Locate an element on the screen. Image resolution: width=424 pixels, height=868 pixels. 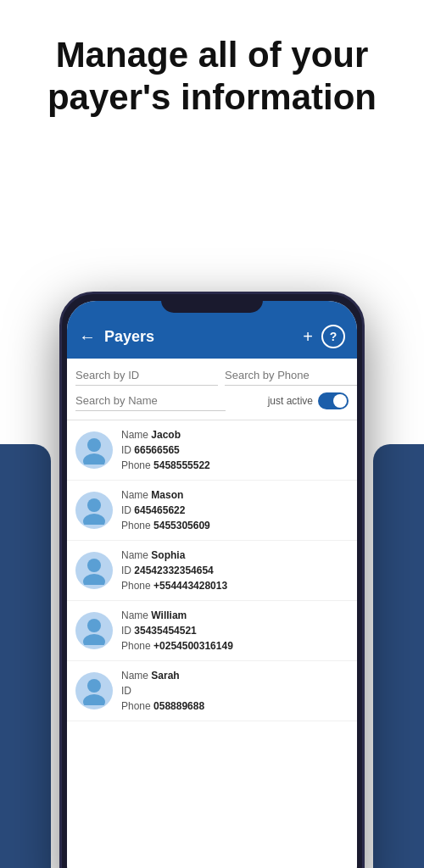
add-button: + is located at coordinates (308, 337).